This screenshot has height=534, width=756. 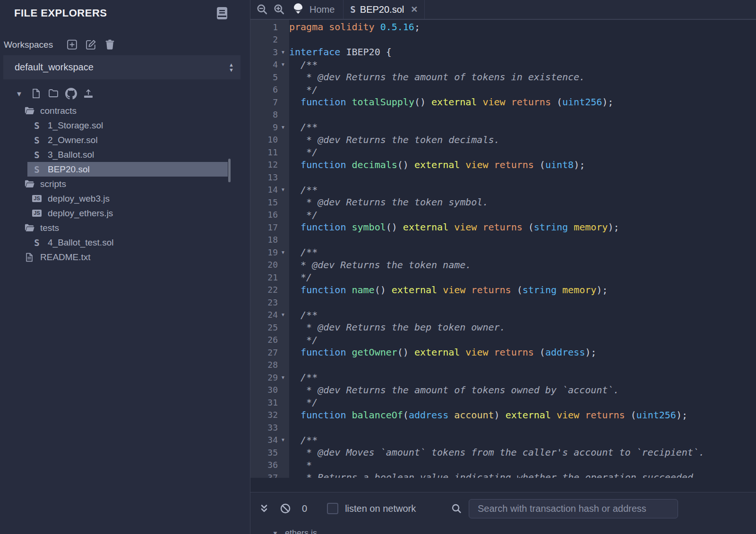 I want to click on line-number: 28, so click(x=264, y=364).